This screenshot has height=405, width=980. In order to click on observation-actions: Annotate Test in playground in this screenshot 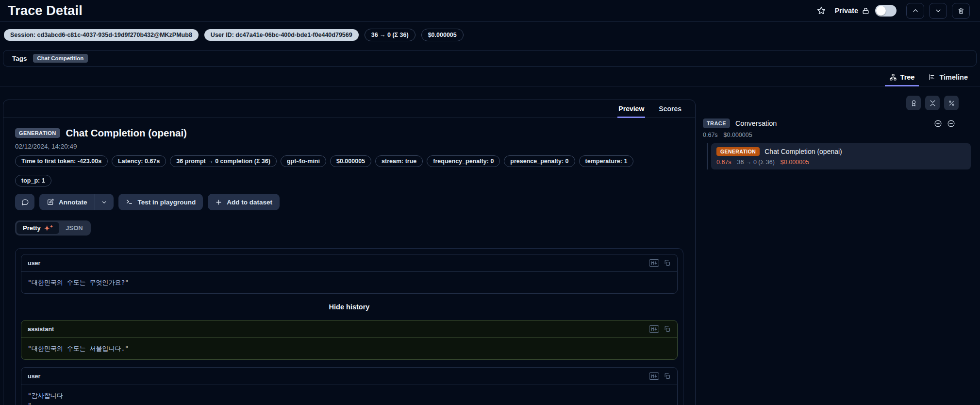, I will do `click(349, 202)`.